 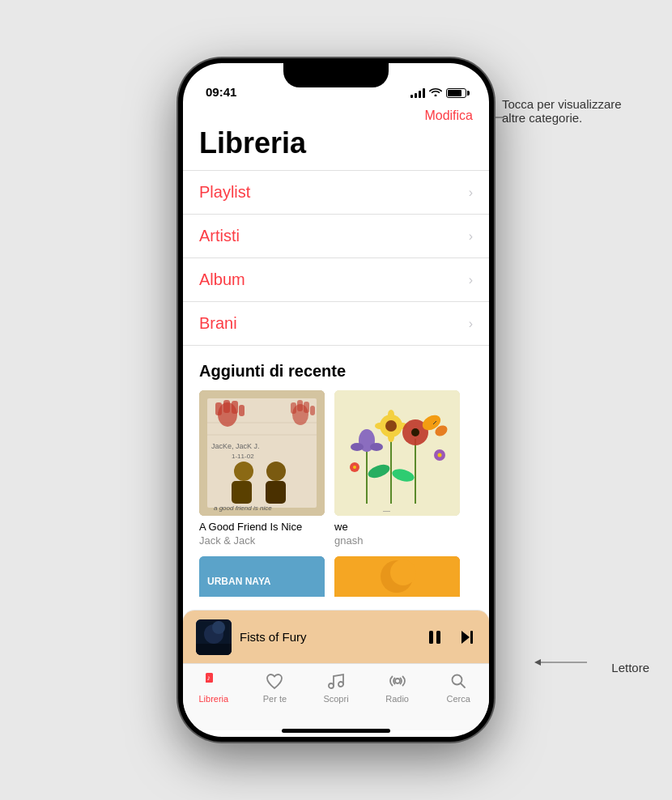 What do you see at coordinates (335, 699) in the screenshot?
I see `tab-scopri-label: Scopri` at bounding box center [335, 699].